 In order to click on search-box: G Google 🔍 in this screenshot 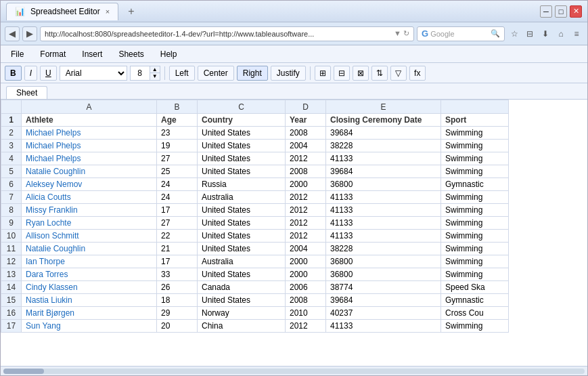, I will do `click(461, 34)`.